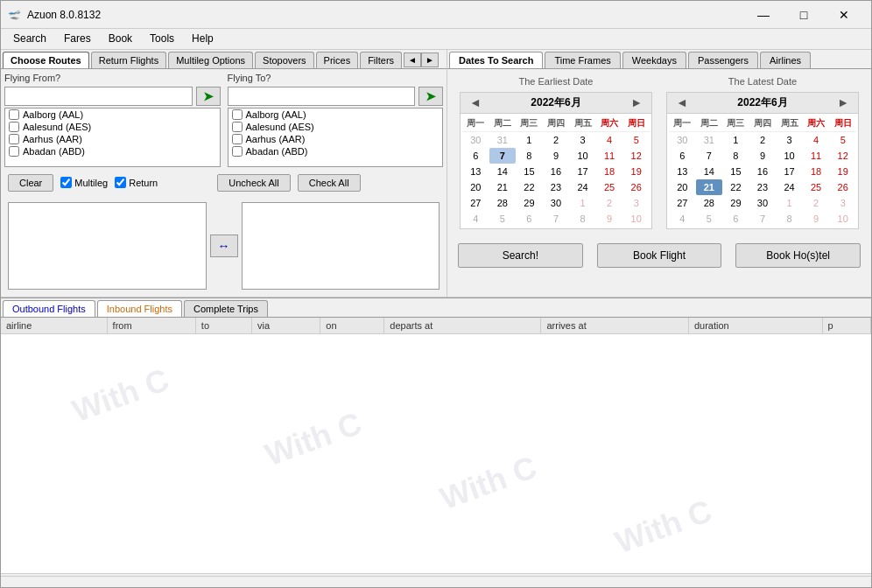 Image resolution: width=872 pixels, height=588 pixels. Describe the element at coordinates (843, 102) in the screenshot. I see `latest-cal-next: ►` at that location.